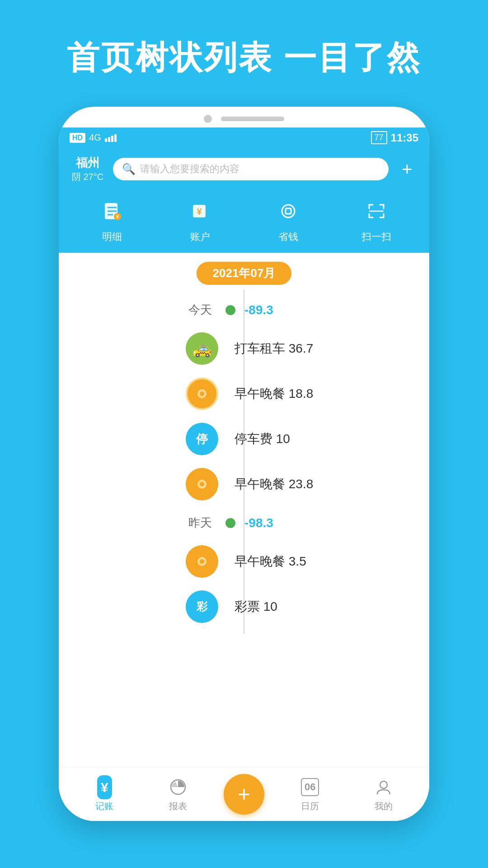 The height and width of the screenshot is (868, 488). I want to click on tx-icon-meal2, so click(202, 484).